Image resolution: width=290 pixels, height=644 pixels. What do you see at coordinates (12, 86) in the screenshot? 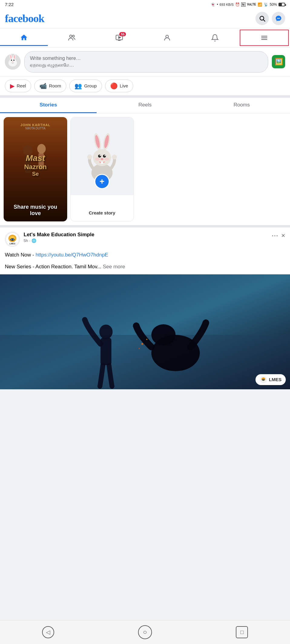
I see `reel-icon: ▶` at bounding box center [12, 86].